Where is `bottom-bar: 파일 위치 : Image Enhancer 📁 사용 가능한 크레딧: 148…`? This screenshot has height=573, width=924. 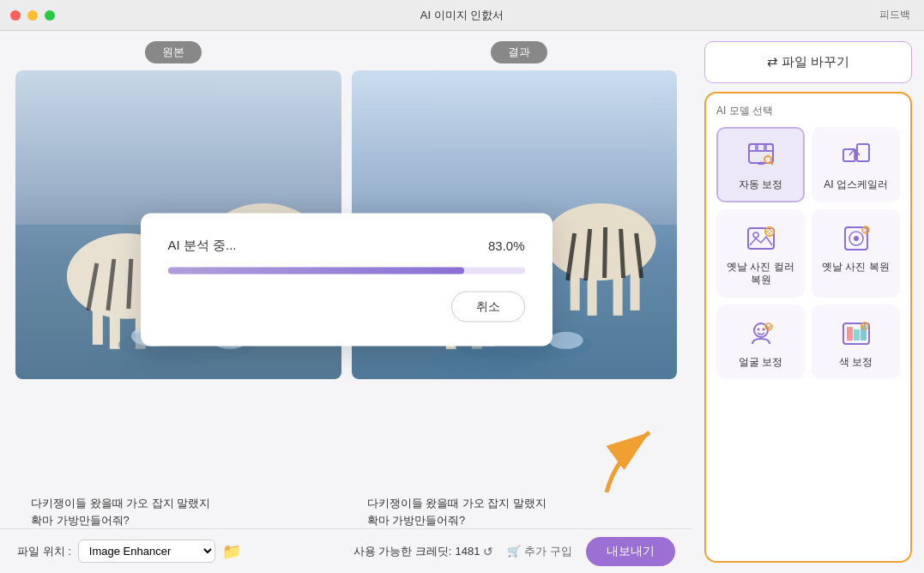
bottom-bar: 파일 위치 : Image Enhancer 📁 사용 가능한 크레딧: 148… is located at coordinates (347, 551).